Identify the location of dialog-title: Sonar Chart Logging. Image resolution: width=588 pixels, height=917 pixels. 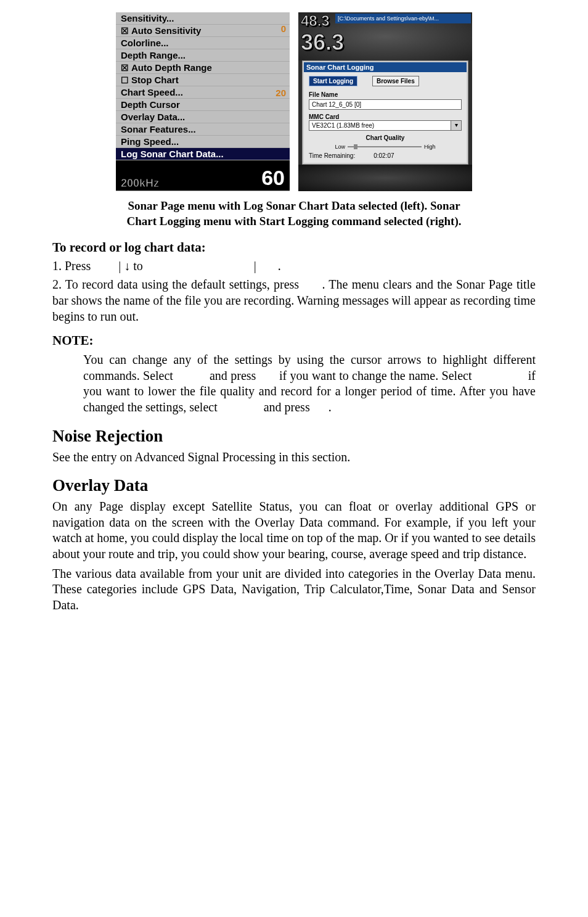
(385, 67).